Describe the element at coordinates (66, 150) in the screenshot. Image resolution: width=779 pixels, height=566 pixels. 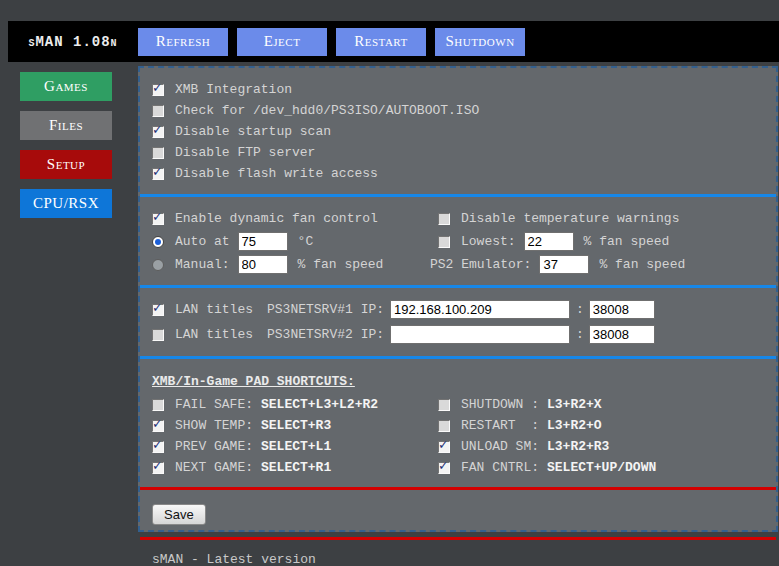
I see `sidebar: Games Files Setup CPU/RSX` at that location.